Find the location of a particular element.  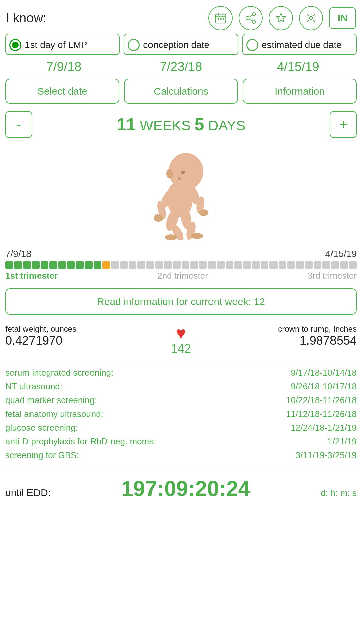

read-info-button: Read information for current week: 12 is located at coordinates (181, 302).